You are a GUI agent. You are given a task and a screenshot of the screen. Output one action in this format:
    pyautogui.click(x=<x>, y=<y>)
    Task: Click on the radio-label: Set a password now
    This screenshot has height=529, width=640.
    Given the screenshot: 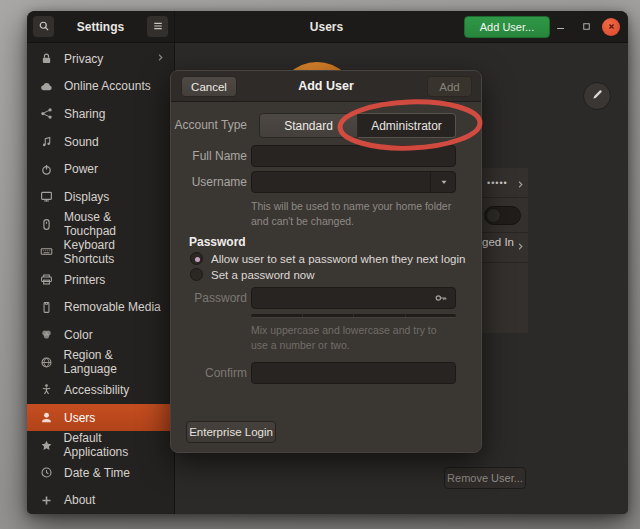 What is the action you would take?
    pyautogui.click(x=263, y=275)
    